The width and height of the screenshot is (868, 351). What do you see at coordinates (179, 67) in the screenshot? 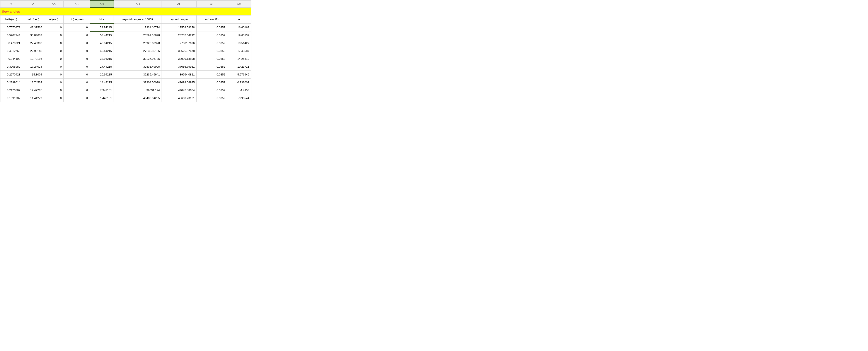
I see `cell-ae-5: 37056.79951` at bounding box center [179, 67].